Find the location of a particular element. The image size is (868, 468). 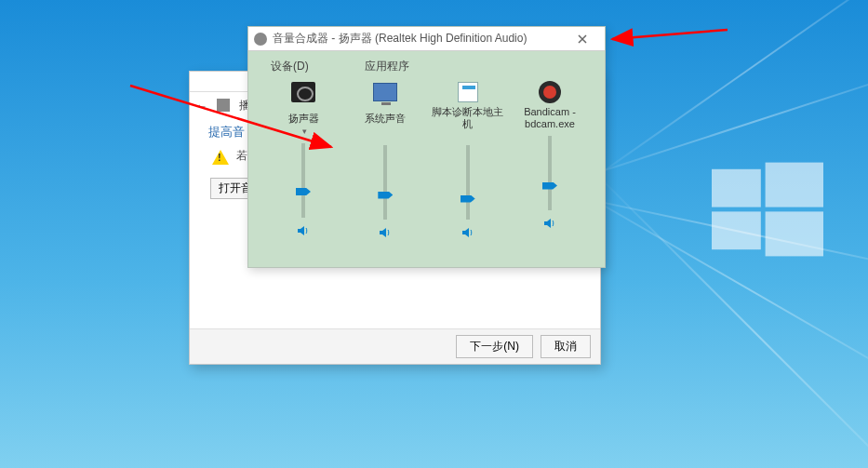

system-sounds-icon is located at coordinates (385, 92).